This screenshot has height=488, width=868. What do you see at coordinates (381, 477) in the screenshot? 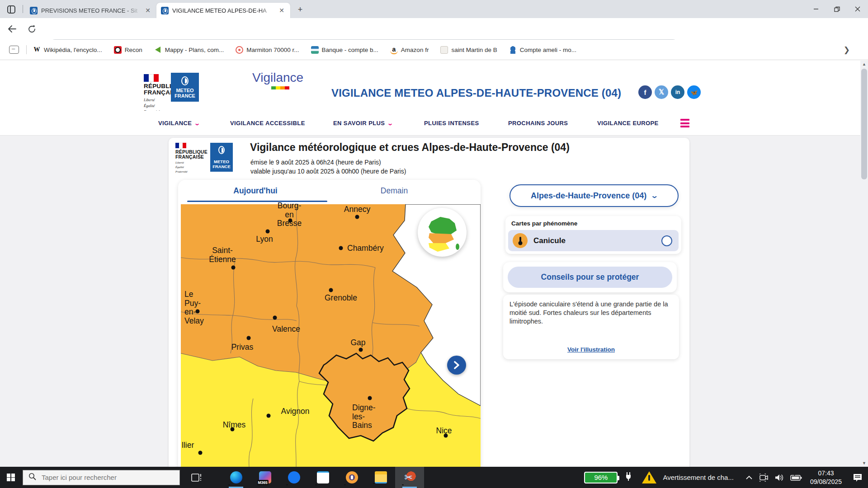
I see `taskbar-app-explorer` at bounding box center [381, 477].